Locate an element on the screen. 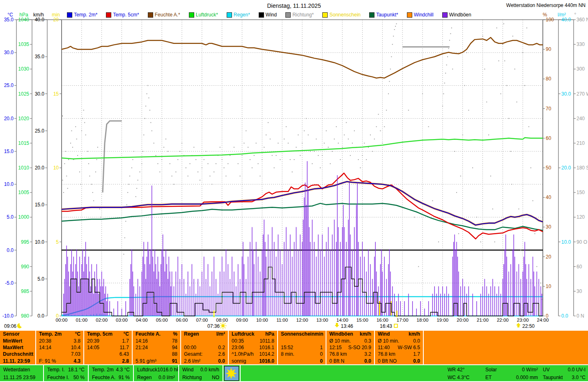 The image size is (588, 382). axis-tick-label: 5 is located at coordinates (57, 242).